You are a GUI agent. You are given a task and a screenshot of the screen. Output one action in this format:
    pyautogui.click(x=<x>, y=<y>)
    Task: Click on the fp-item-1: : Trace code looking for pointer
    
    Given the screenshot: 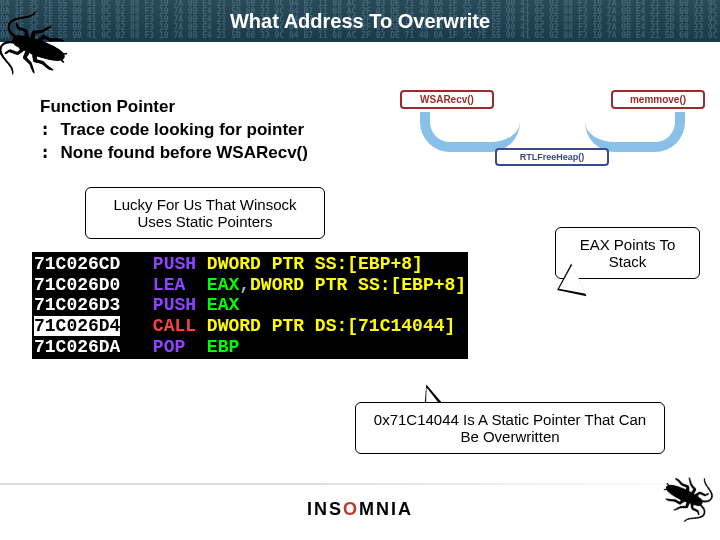 What is the action you would take?
    pyautogui.click(x=174, y=130)
    